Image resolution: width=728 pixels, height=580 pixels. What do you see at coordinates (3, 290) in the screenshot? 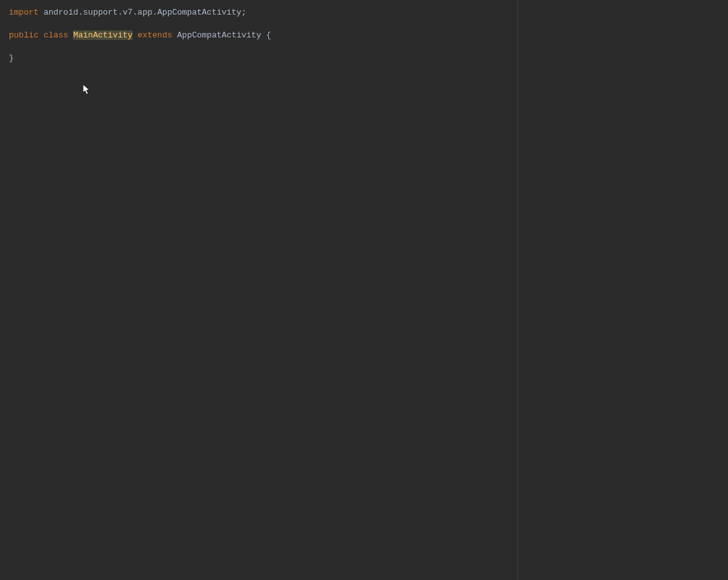
I see `editor-gutter` at bounding box center [3, 290].